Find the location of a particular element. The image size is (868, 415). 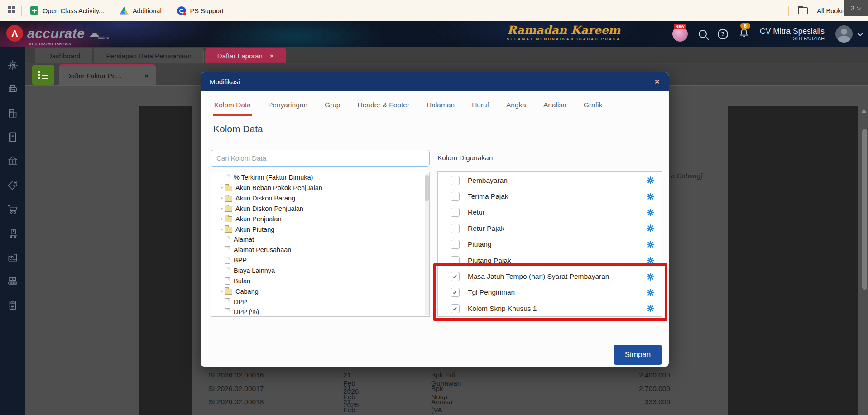

tab-persiapan-data-perusahaan: Persiapan Data Perusahaan is located at coordinates (149, 55).